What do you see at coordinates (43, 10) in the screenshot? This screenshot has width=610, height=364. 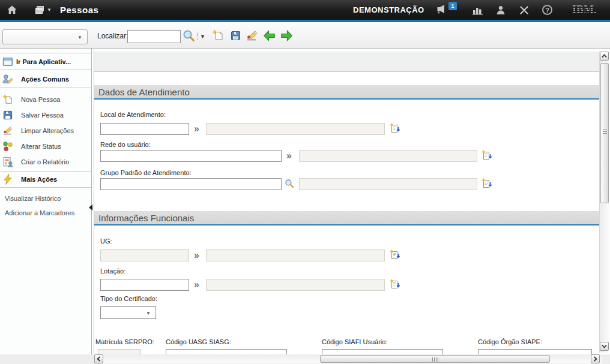 I see `applications-menu-button: ▼` at bounding box center [43, 10].